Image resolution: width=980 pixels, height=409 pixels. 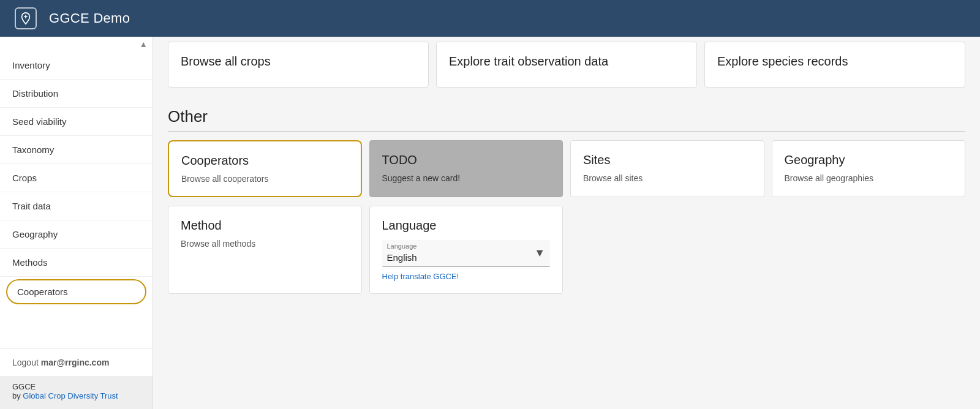 What do you see at coordinates (26, 18) in the screenshot?
I see `app-logo` at bounding box center [26, 18].